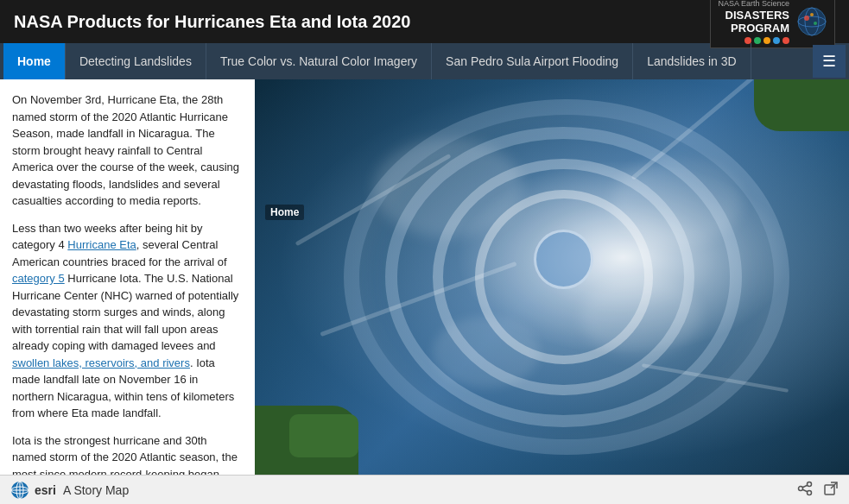  What do you see at coordinates (128, 454) in the screenshot?
I see `paragraph-3: Iota is the strongest hurricane and 30th…` at bounding box center [128, 454].